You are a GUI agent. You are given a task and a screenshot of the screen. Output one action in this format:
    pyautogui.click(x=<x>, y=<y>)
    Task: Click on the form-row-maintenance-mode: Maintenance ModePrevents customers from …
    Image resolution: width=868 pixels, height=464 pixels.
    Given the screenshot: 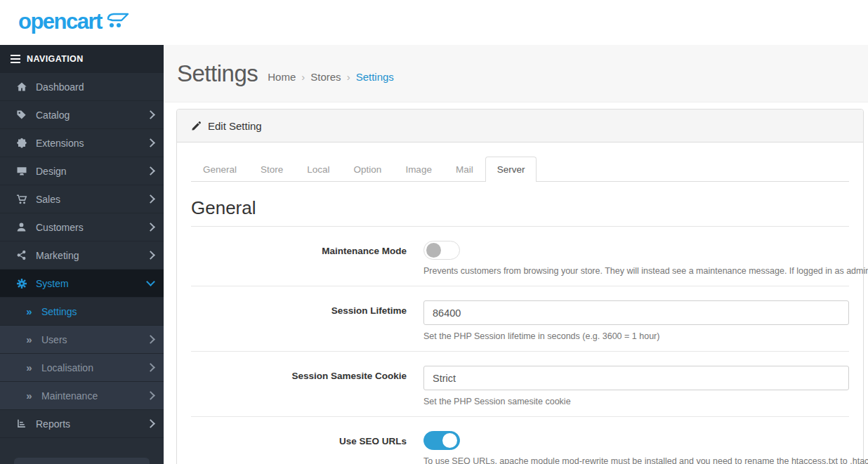 What is the action you would take?
    pyautogui.click(x=520, y=257)
    